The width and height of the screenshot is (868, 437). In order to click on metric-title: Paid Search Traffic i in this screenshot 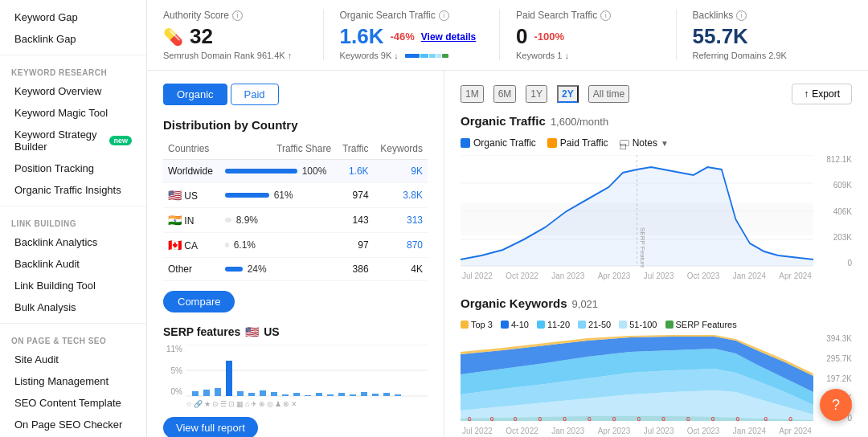, I will do `click(588, 15)`.